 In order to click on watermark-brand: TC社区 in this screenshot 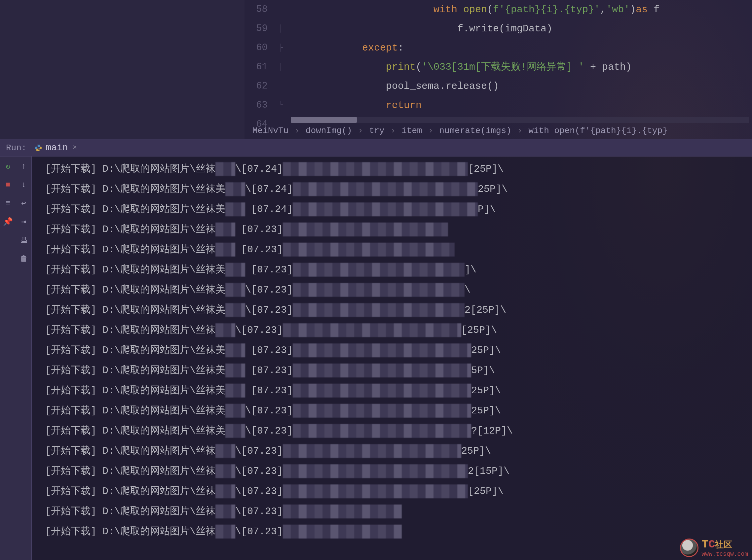, I will do `click(725, 544)`.